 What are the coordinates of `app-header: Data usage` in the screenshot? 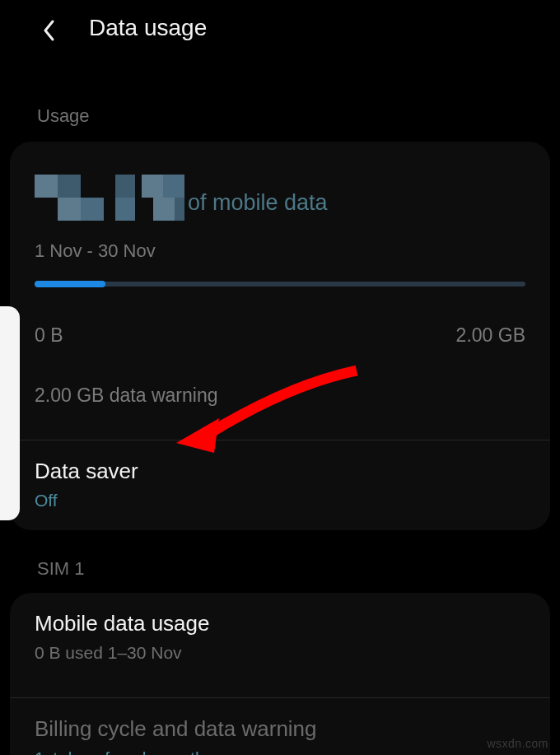 It's located at (280, 28).